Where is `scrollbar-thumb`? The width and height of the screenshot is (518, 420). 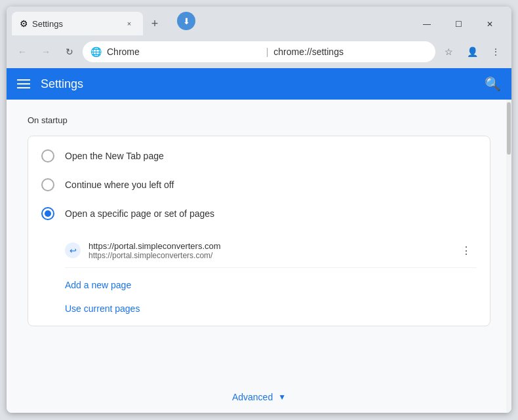 scrollbar-thumb is located at coordinates (509, 128).